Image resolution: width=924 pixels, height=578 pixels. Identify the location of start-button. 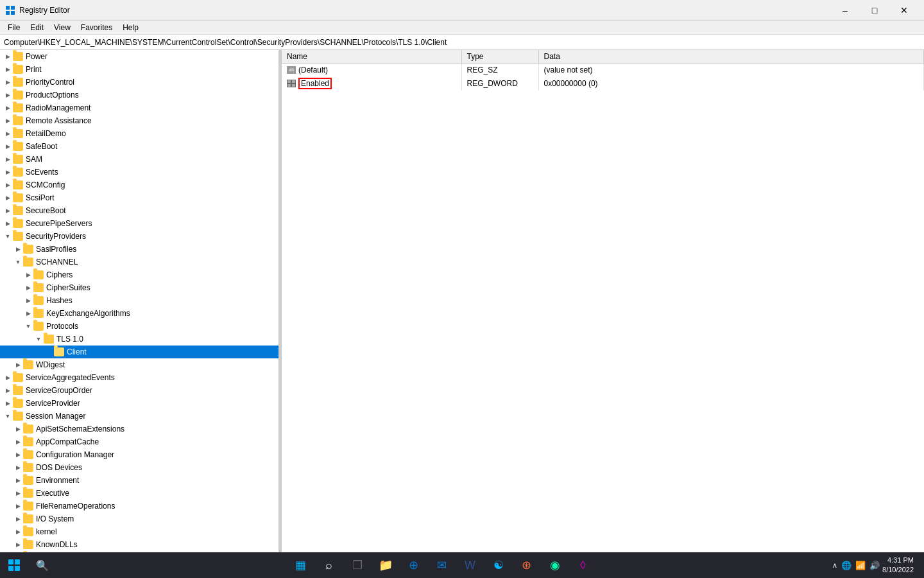
(14, 565).